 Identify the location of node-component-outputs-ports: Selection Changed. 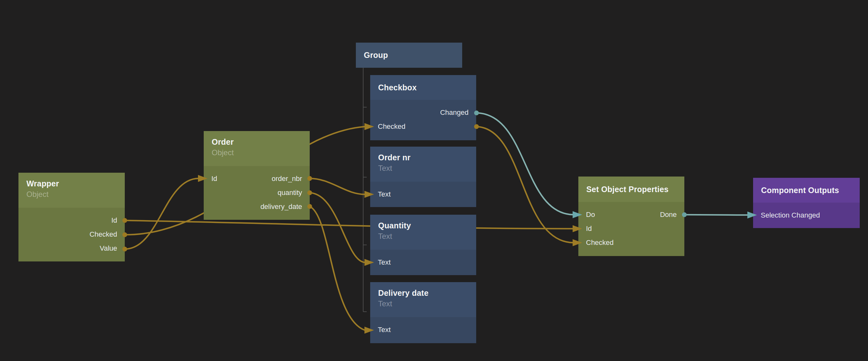
(806, 216).